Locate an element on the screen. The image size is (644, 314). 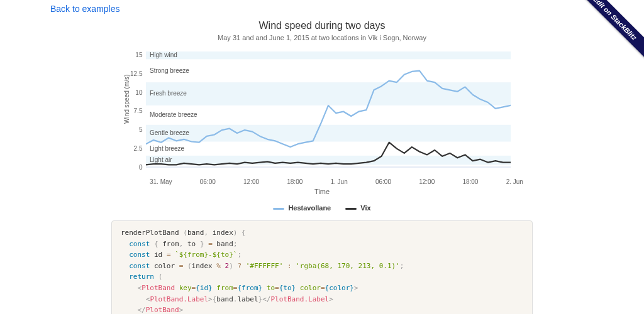
y-axis-label: Wind speed (m/s) is located at coordinates (126, 112).